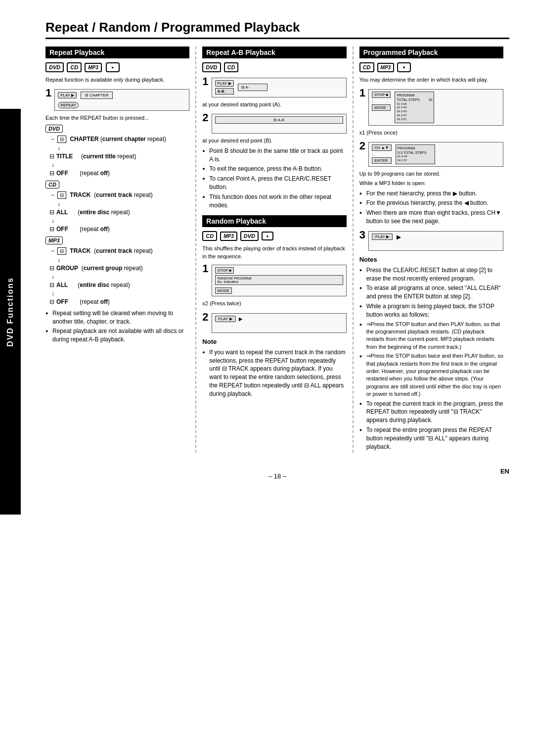 The width and height of the screenshot is (534, 756). Describe the element at coordinates (120, 251) in the screenshot. I see `mp3-mode-track: → ⊟ TRACK (current track repeat)` at that location.